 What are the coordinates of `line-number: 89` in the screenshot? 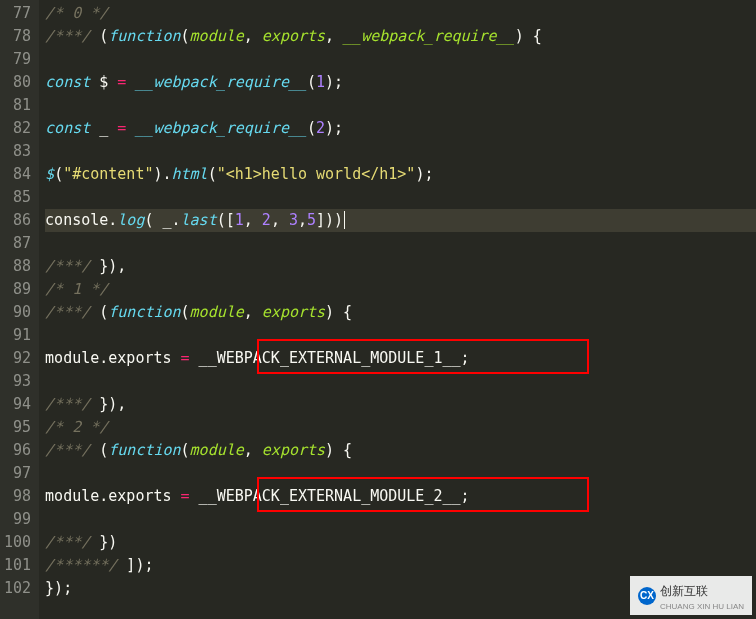 It's located at (18, 290).